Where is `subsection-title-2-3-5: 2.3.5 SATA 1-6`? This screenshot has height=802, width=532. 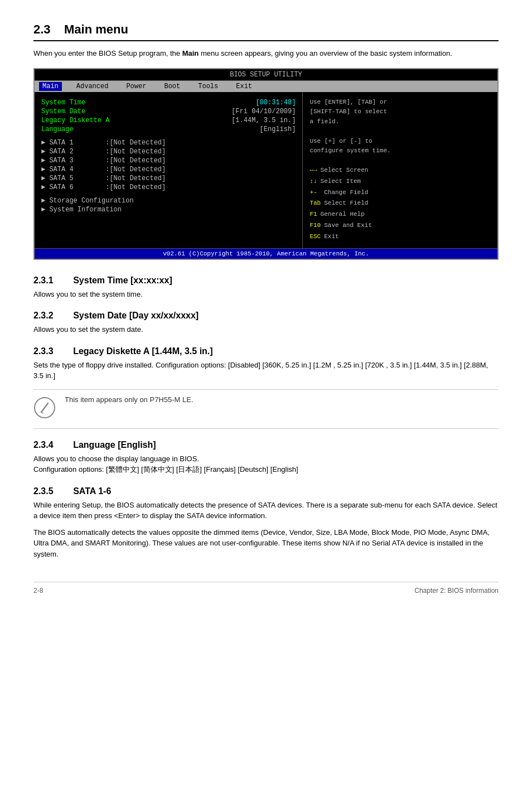 subsection-title-2-3-5: 2.3.5 SATA 1-6 is located at coordinates (266, 491).